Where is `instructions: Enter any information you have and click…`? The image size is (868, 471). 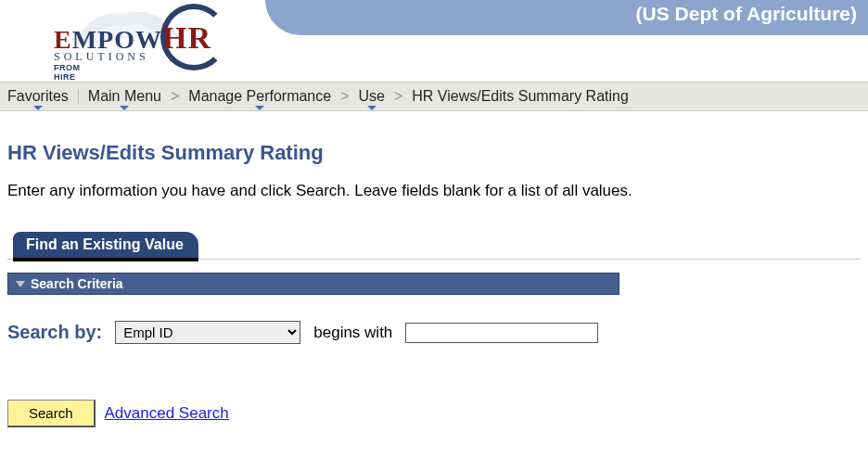
instructions: Enter any information you have and click… is located at coordinates (434, 191).